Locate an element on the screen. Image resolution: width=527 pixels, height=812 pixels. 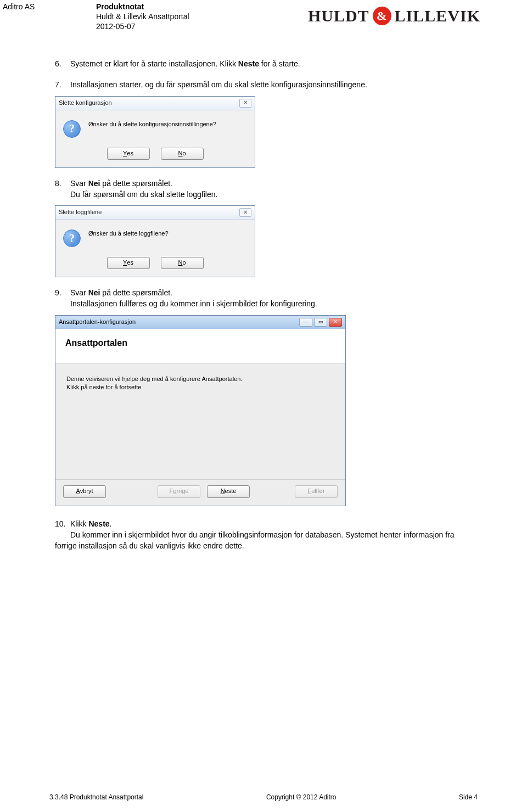
step-8: 8.Svar Nei på dette spørsmålet. Du får s… is located at coordinates (264, 228).